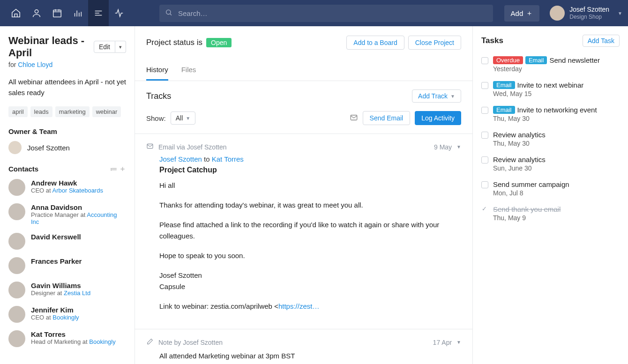 The width and height of the screenshot is (628, 364). I want to click on task-title-line: EmailInvite to next webinar, so click(538, 85).